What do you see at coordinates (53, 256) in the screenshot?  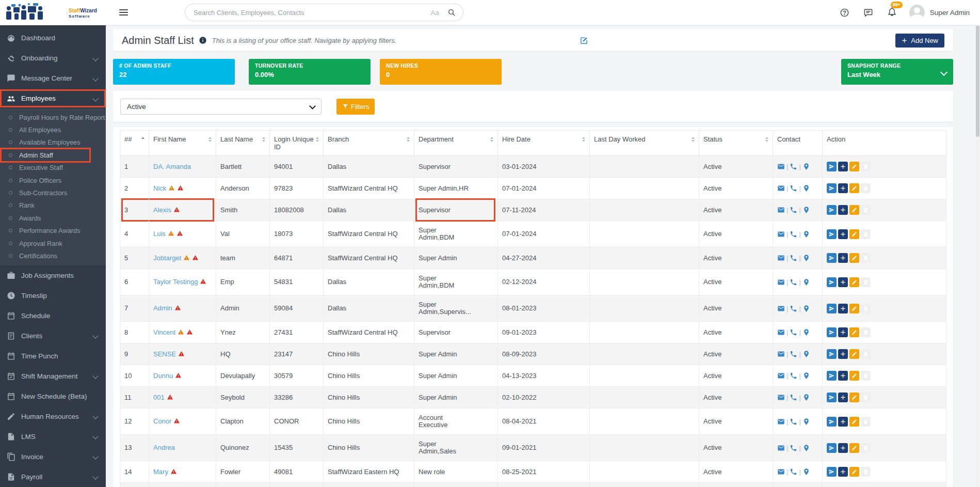 I see `sidebar-subitem-certifications: Certifications` at bounding box center [53, 256].